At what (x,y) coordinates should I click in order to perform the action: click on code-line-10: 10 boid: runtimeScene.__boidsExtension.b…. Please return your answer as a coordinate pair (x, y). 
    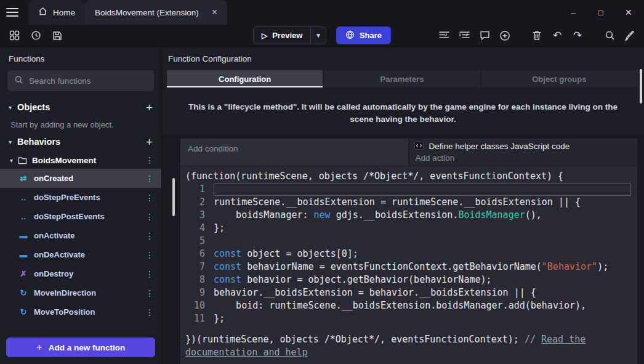
    Looking at the image, I should click on (409, 305).